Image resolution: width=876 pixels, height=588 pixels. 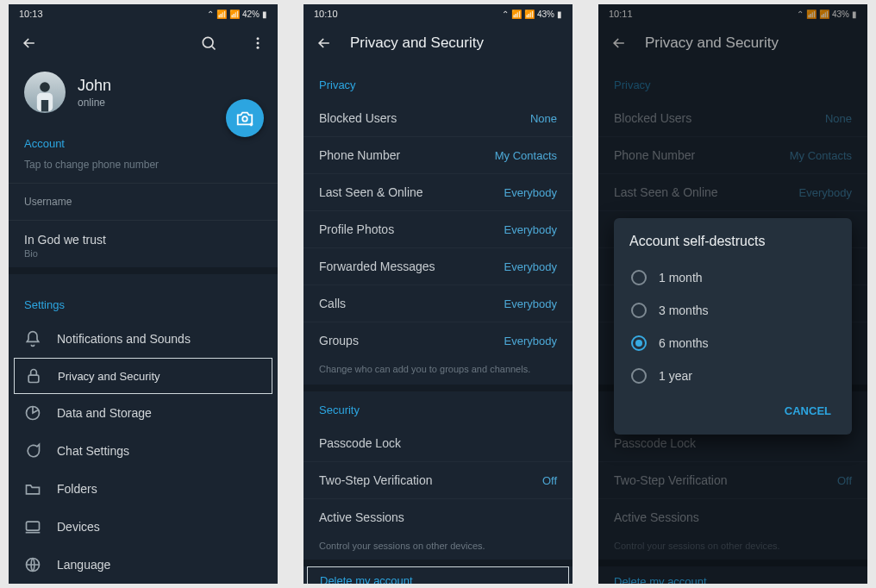 What do you see at coordinates (33, 451) in the screenshot?
I see `chat-icon` at bounding box center [33, 451].